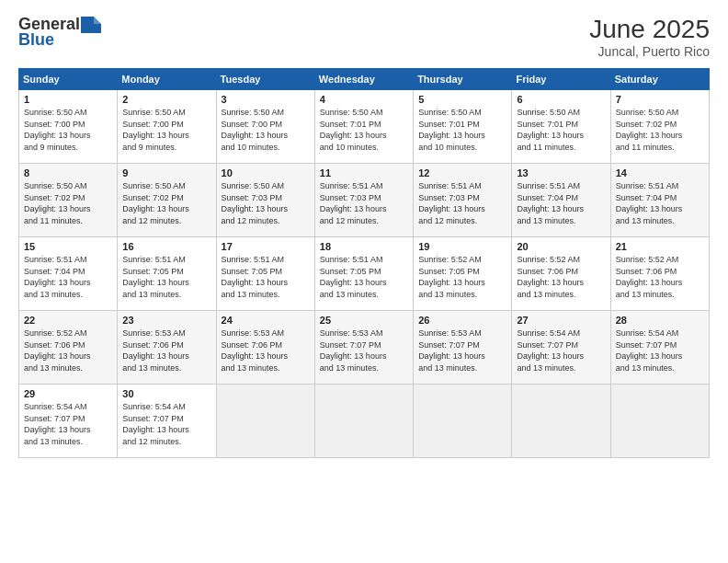 The image size is (728, 563). What do you see at coordinates (266, 247) in the screenshot?
I see `day-number: 17` at bounding box center [266, 247].